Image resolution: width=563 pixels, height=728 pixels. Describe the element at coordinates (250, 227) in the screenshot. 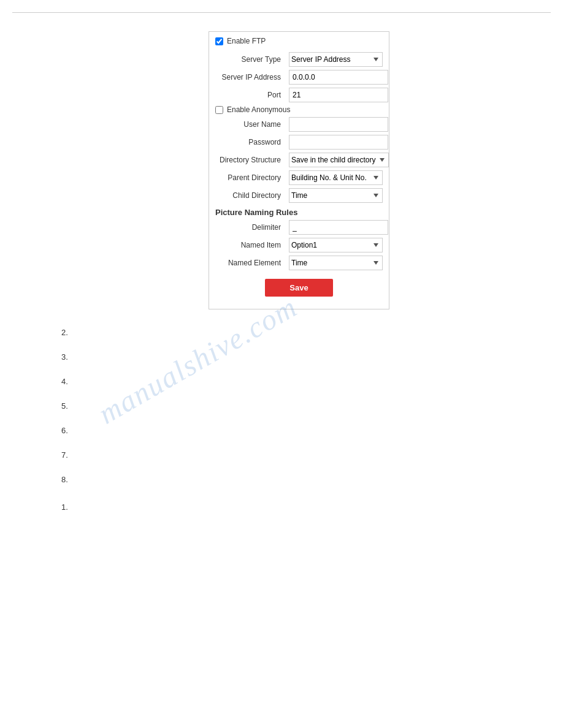

I see `delimiter-label: Delimiter` at that location.